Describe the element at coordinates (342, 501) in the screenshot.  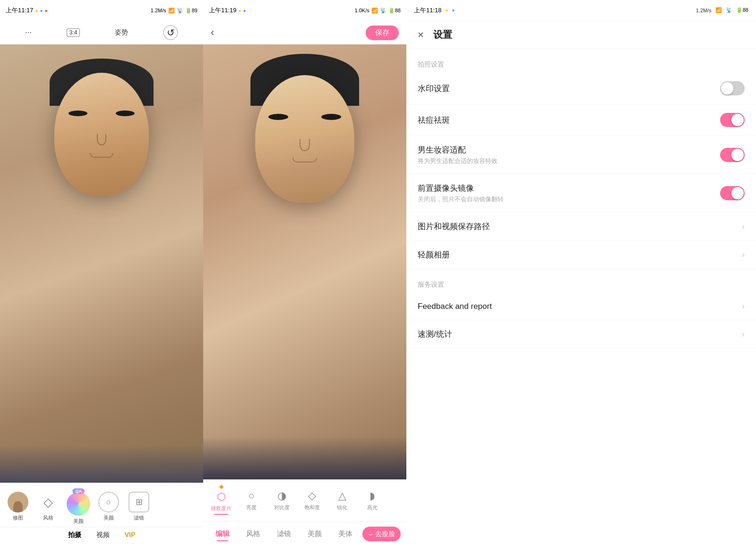
I see `sharpen-tool: △ 锐化` at that location.